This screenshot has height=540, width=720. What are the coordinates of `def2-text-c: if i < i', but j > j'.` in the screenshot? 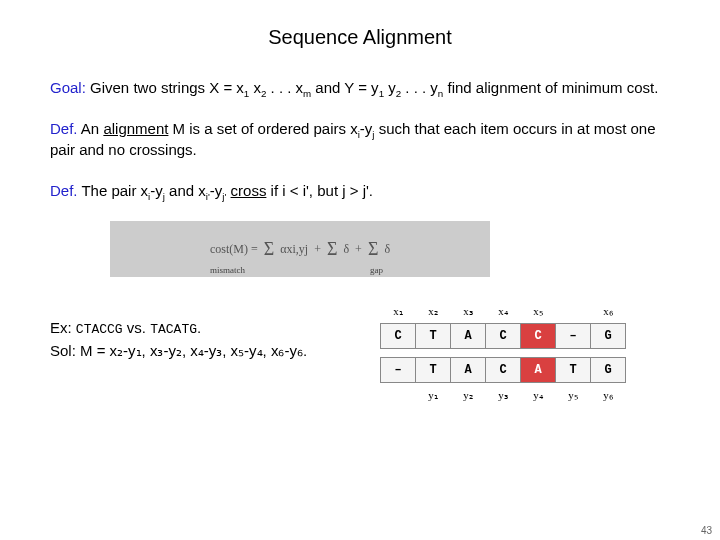 It's located at (320, 190).